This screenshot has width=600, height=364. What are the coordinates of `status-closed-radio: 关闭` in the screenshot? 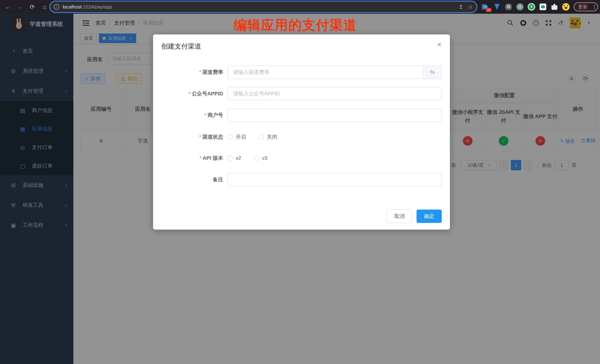 It's located at (268, 137).